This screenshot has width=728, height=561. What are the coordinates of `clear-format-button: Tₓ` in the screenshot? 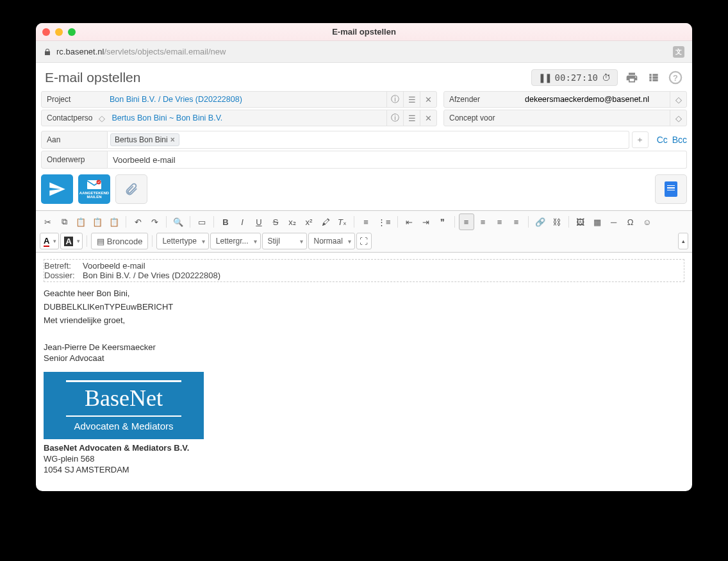 It's located at (342, 222).